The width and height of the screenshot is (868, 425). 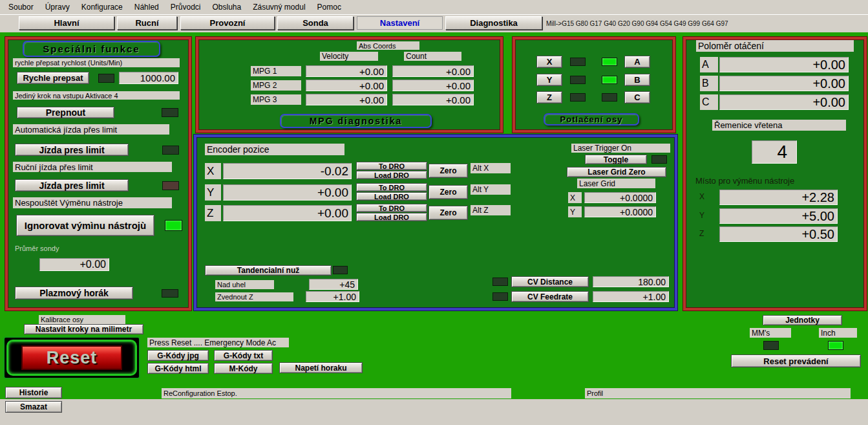 I want to click on axis-b-led, so click(x=609, y=80).